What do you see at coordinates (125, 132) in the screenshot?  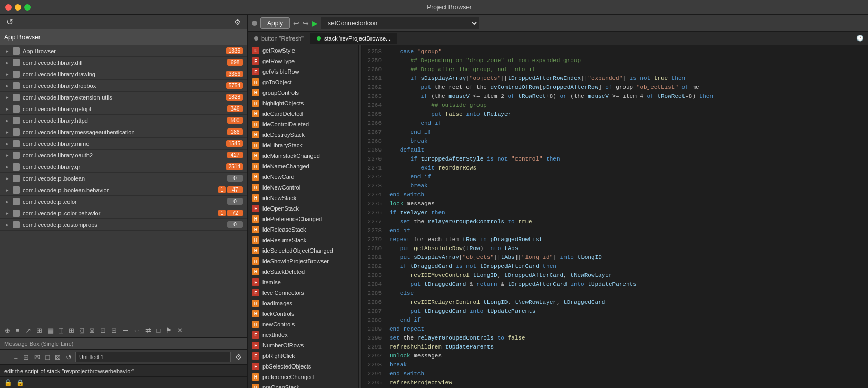 I see `item-name: com.livecode.library.messageauthenticati…` at bounding box center [125, 132].